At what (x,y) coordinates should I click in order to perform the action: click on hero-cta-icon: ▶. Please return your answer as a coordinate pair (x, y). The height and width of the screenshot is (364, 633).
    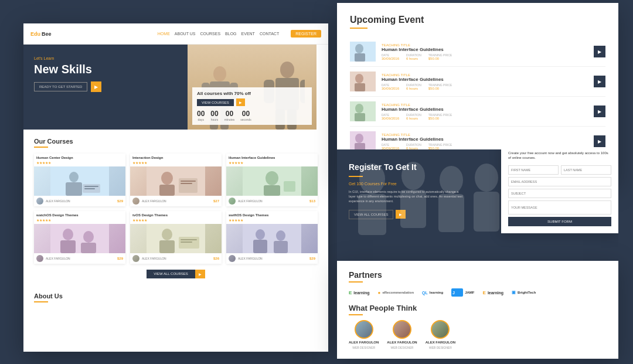
    Looking at the image, I should click on (96, 87).